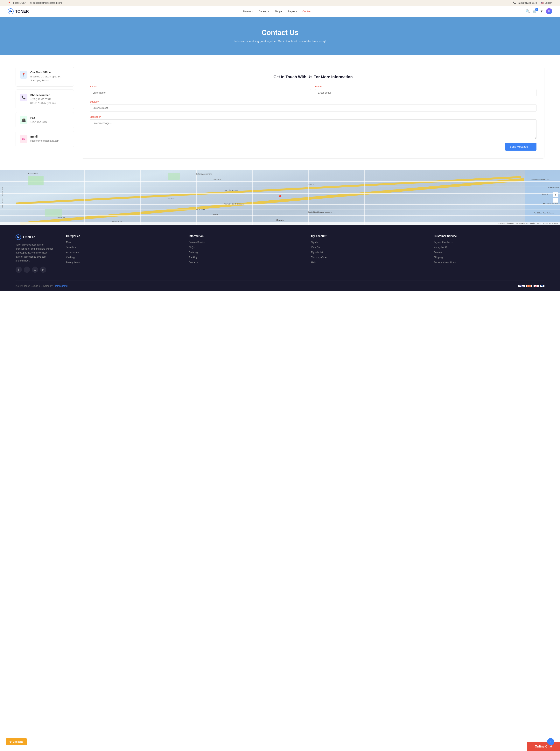  I want to click on fax-number: 1-234-567-8900, so click(39, 122).